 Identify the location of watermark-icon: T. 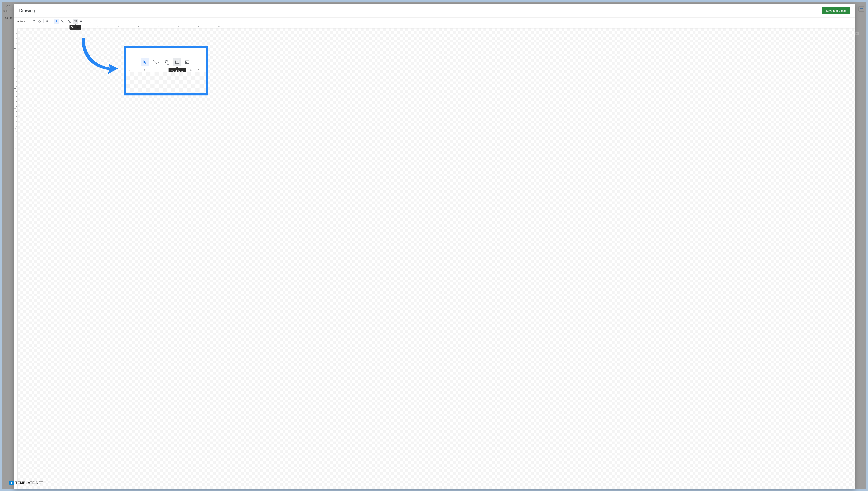
(11, 483).